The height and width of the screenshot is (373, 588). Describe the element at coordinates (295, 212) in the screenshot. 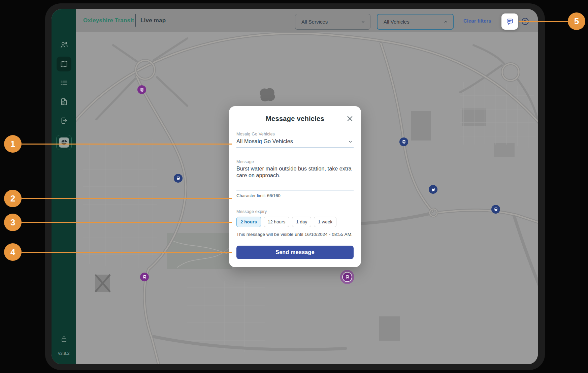

I see `message-expiry-label: Message expiry` at that location.